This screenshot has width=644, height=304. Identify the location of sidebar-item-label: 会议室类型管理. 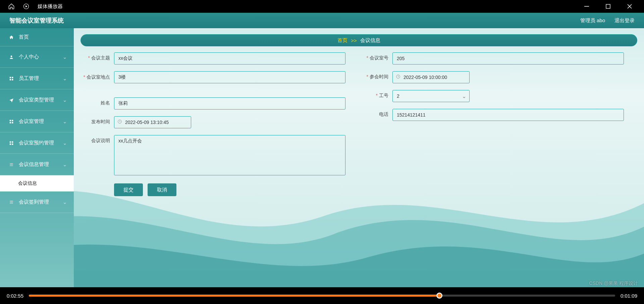
(36, 100).